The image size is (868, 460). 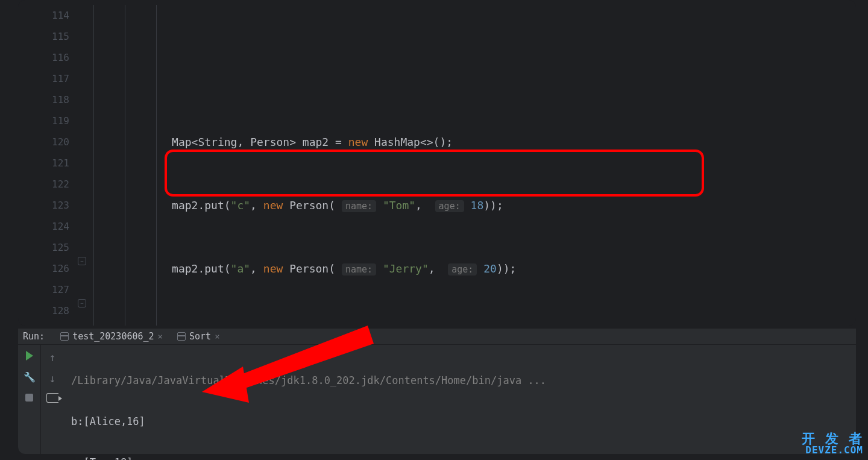 What do you see at coordinates (437, 336) in the screenshot?
I see `run-tabs-bar: Run: test_20230606_2 × Sort ×` at bounding box center [437, 336].